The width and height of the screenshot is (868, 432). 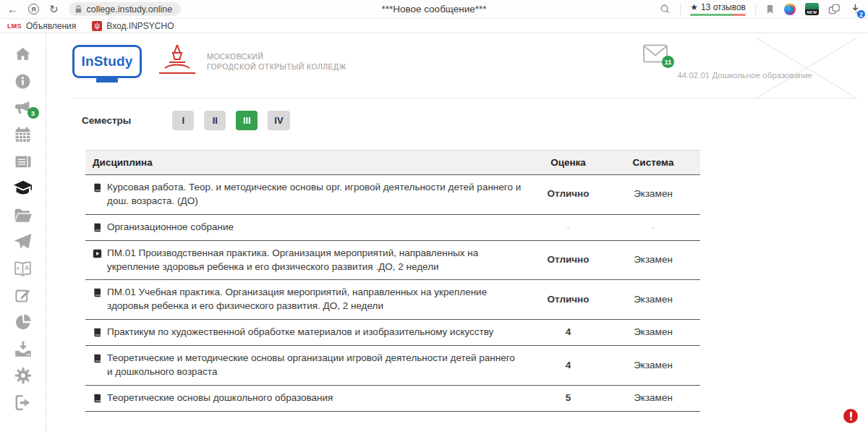 What do you see at coordinates (97, 253) in the screenshot?
I see `video-icon` at bounding box center [97, 253].